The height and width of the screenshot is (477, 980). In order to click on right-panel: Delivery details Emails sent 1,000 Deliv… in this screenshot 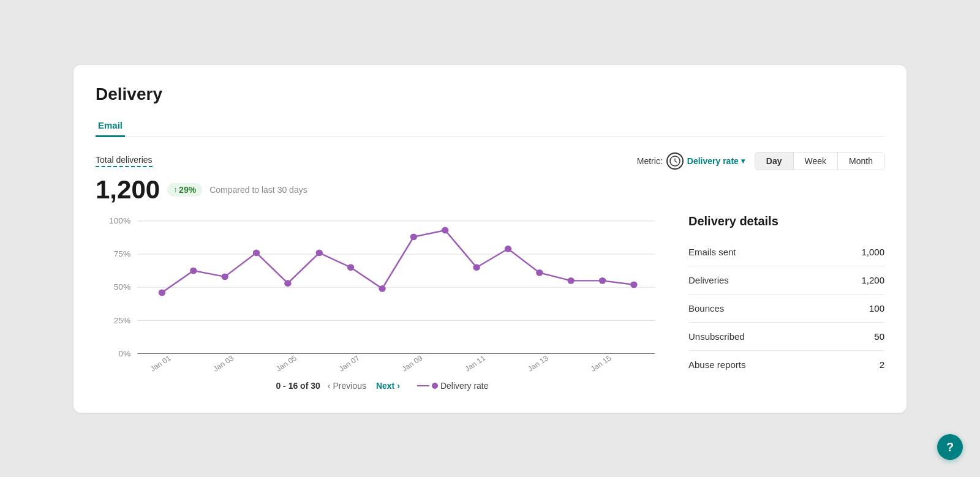, I will do `click(786, 304)`.